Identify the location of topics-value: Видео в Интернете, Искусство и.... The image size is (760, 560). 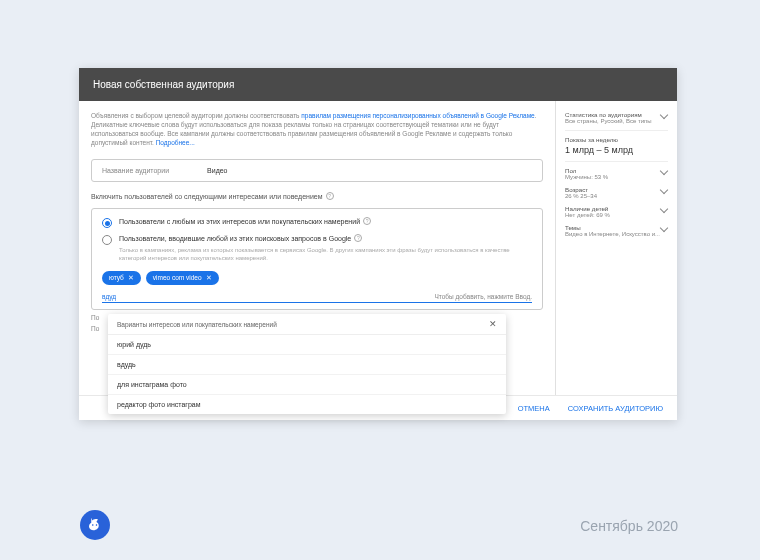
(612, 234).